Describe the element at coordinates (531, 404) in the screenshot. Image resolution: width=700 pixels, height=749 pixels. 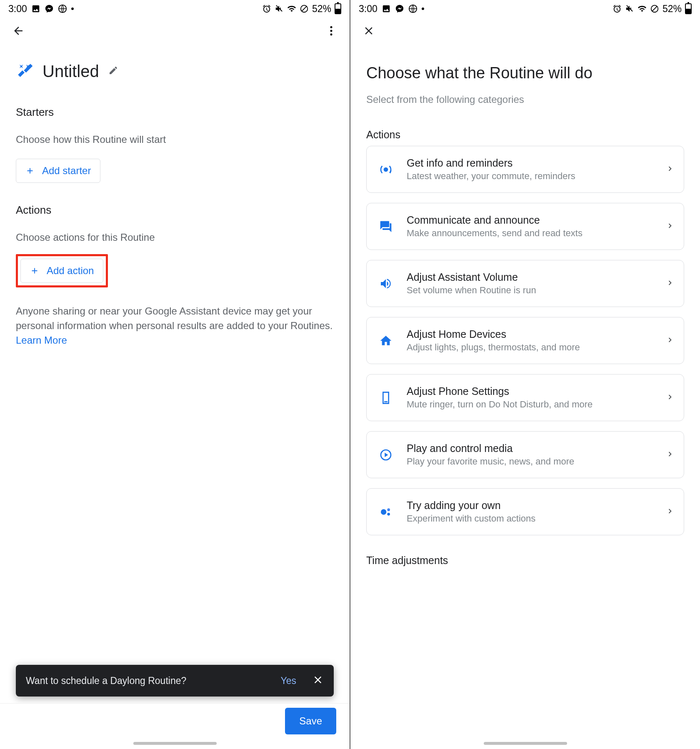
I see `card-subtitle: Mute ringer, turn on Do Not Disturb, and…` at that location.